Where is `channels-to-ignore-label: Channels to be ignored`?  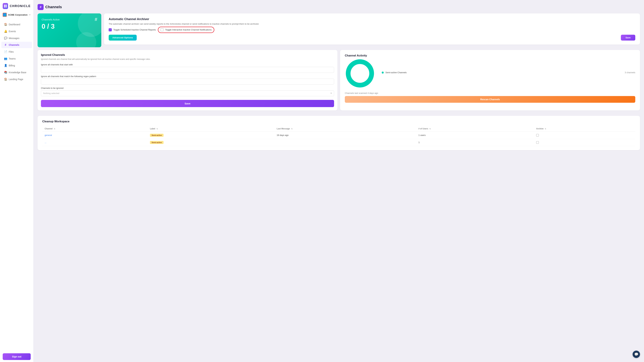 channels-to-ignore-label: Channels to be ignored is located at coordinates (188, 88).